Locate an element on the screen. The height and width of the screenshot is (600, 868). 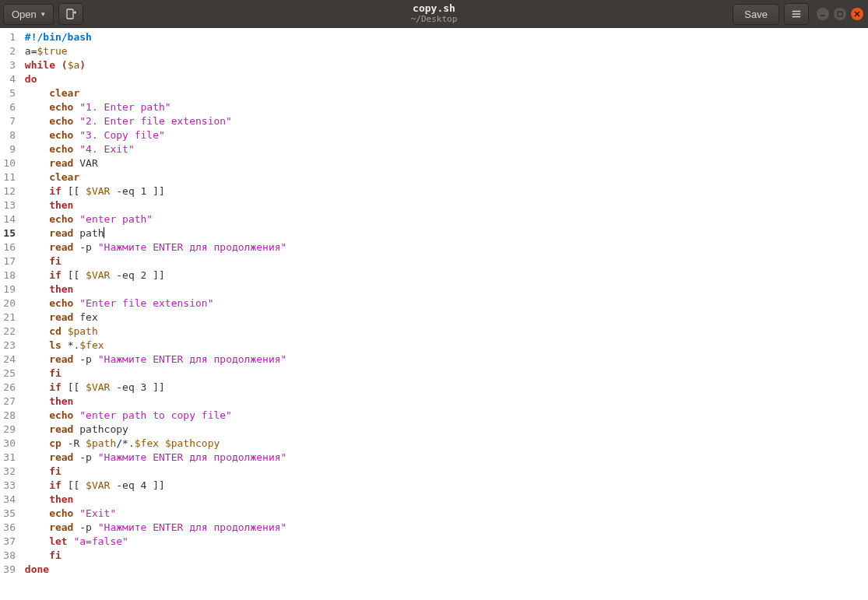
line-number: 37 is located at coordinates (9, 542).